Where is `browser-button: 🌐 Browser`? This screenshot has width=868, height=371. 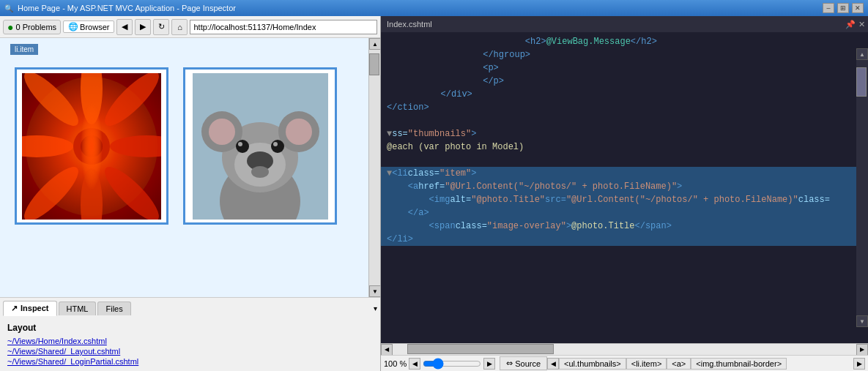
browser-button: 🌐 Browser is located at coordinates (89, 26).